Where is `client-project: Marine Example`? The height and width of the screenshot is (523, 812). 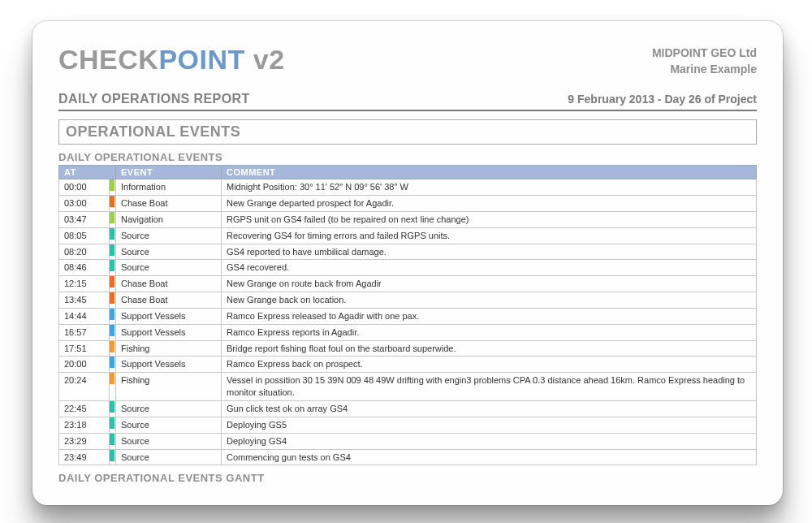
client-project: Marine Example is located at coordinates (705, 70).